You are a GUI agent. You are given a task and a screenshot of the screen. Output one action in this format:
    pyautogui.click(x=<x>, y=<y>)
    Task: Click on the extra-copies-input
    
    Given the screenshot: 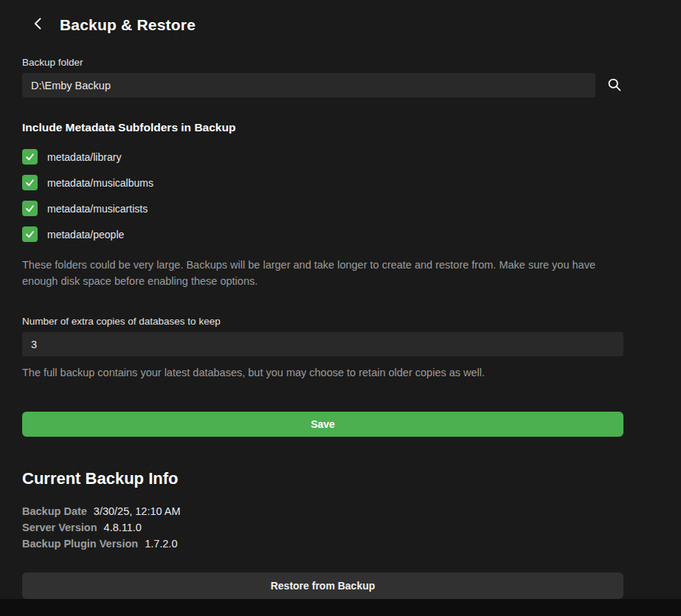 What is the action you would take?
    pyautogui.click(x=323, y=344)
    